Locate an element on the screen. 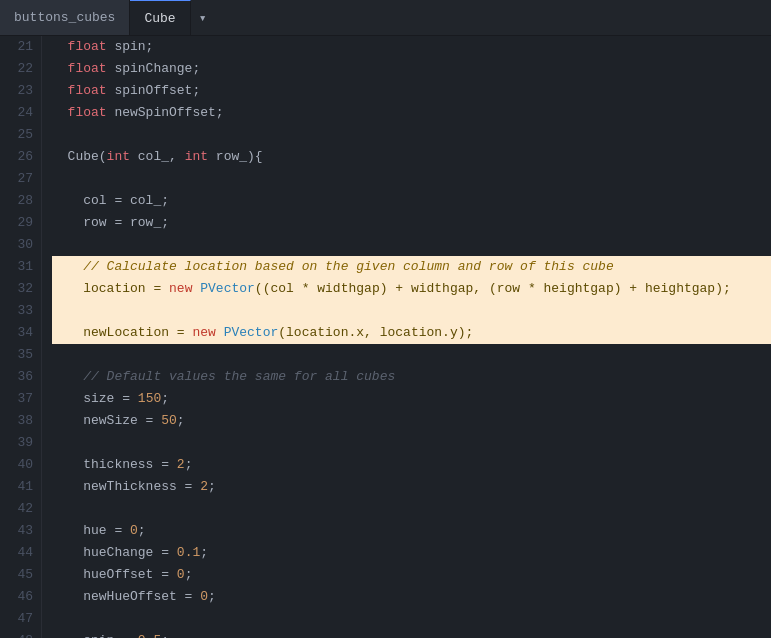 The width and height of the screenshot is (771, 638). token: // Calculate location based on the given… is located at coordinates (333, 267).